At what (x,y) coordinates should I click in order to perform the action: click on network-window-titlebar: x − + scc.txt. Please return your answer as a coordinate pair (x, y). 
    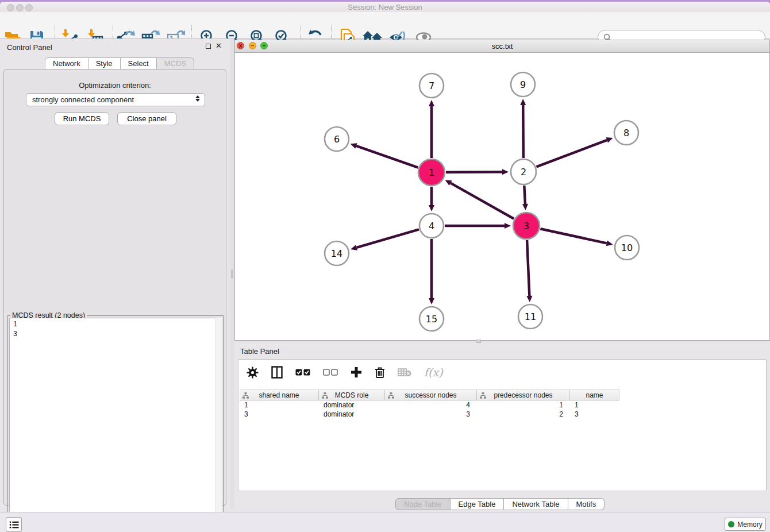
    Looking at the image, I should click on (502, 47).